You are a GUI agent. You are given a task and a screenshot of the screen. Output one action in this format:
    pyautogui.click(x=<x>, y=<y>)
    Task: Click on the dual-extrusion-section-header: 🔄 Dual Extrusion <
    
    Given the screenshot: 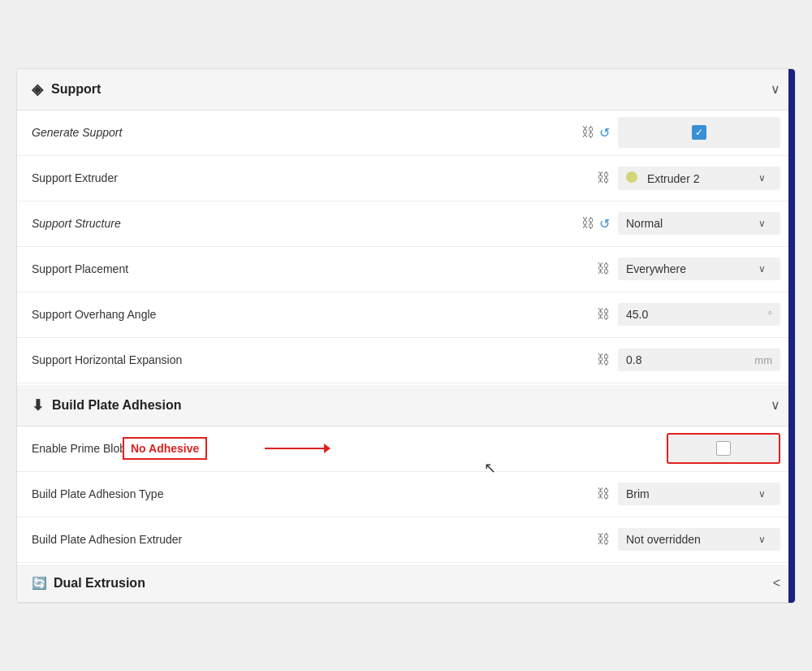 What is the action you would take?
    pyautogui.click(x=406, y=583)
    